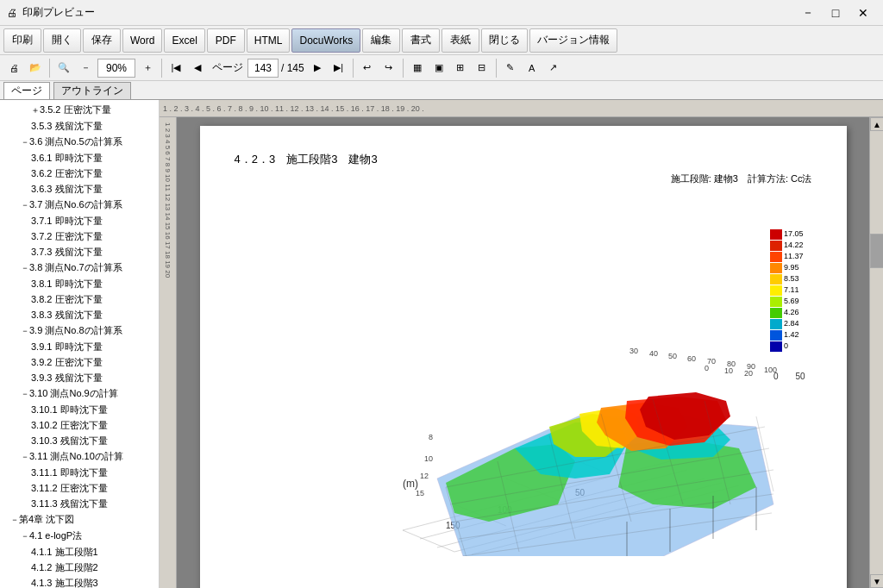 This screenshot has width=883, height=588. What do you see at coordinates (673, 356) in the screenshot?
I see `svg-text: 50` at bounding box center [673, 356].